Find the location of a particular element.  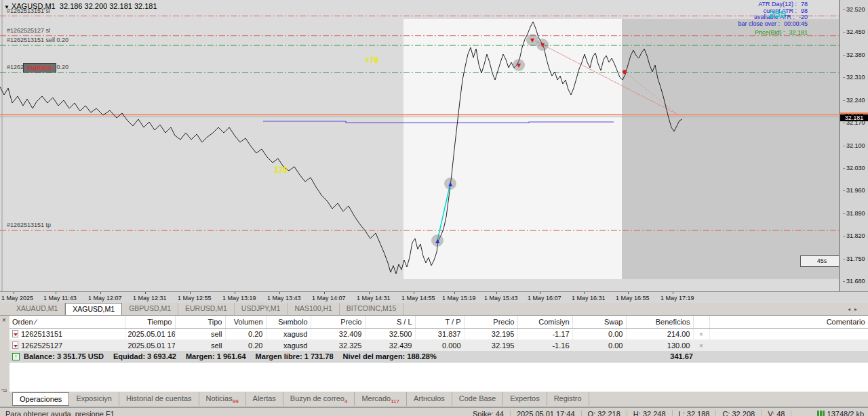

time-label: 1 May 16:55 is located at coordinates (633, 298).